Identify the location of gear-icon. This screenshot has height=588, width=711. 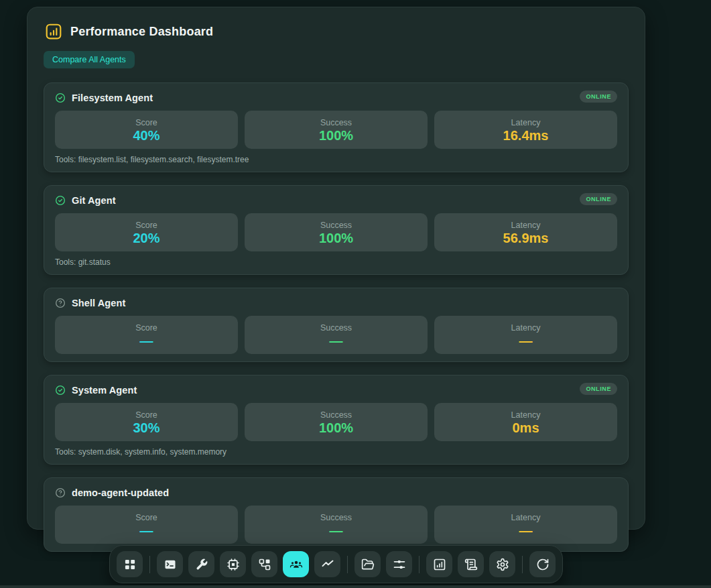
(503, 565).